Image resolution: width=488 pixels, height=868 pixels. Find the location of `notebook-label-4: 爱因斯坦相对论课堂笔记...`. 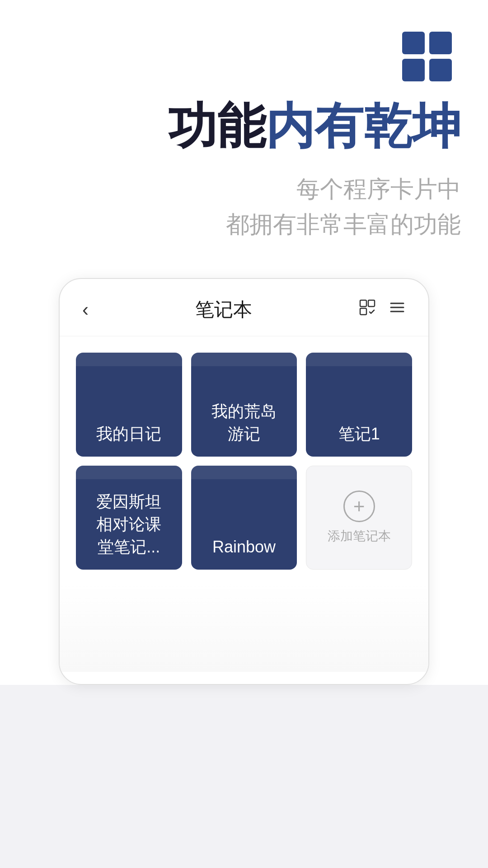

notebook-label-4: 爱因斯坦相对论课堂笔记... is located at coordinates (129, 524).